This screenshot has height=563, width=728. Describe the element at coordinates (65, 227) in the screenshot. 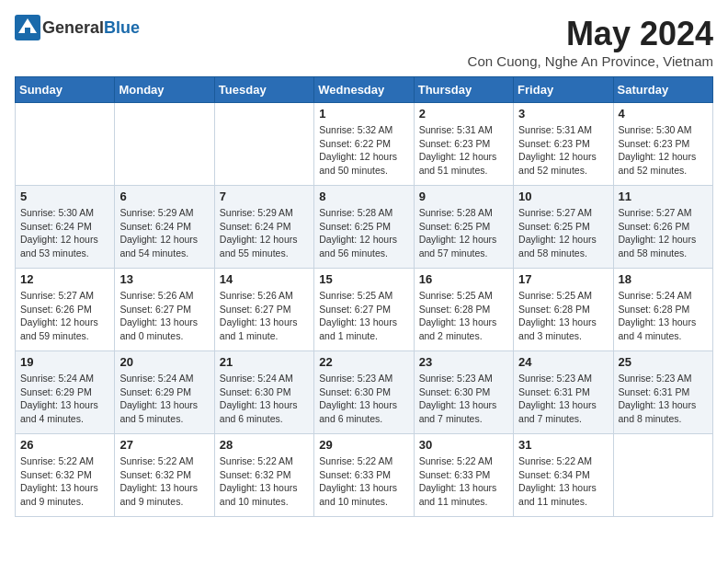

I see `calendar-cell: 5Sunrise: 5:30 AM Sunset: 6:24 PM Daylig…` at that location.